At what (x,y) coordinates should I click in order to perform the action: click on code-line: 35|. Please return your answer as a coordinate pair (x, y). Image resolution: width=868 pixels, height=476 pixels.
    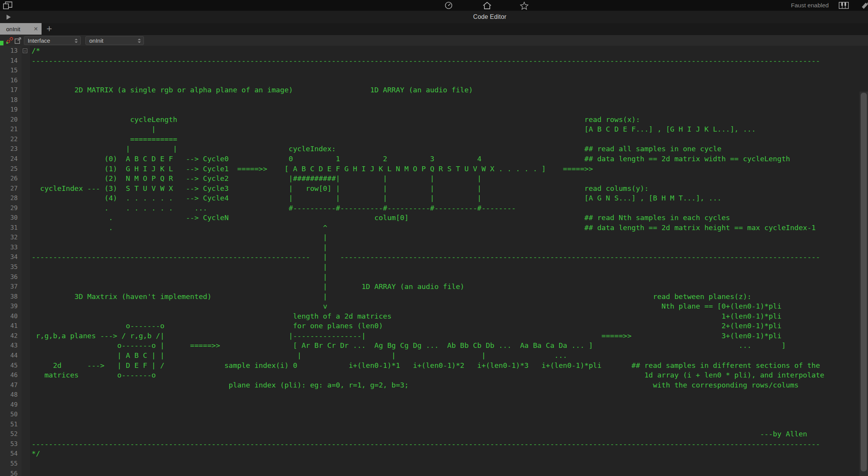
    Looking at the image, I should click on (430, 267).